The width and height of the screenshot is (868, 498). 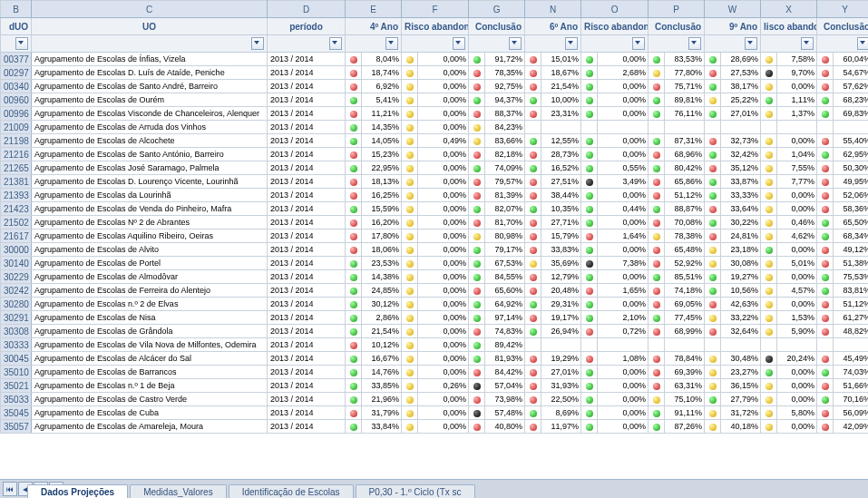 I want to click on cell-value: 21423, so click(x=16, y=209).